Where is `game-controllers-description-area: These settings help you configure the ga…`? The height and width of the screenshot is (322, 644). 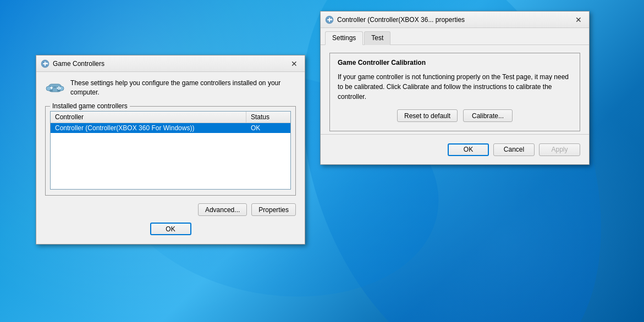
game-controllers-description-area: These settings help you configure the ga… is located at coordinates (170, 88).